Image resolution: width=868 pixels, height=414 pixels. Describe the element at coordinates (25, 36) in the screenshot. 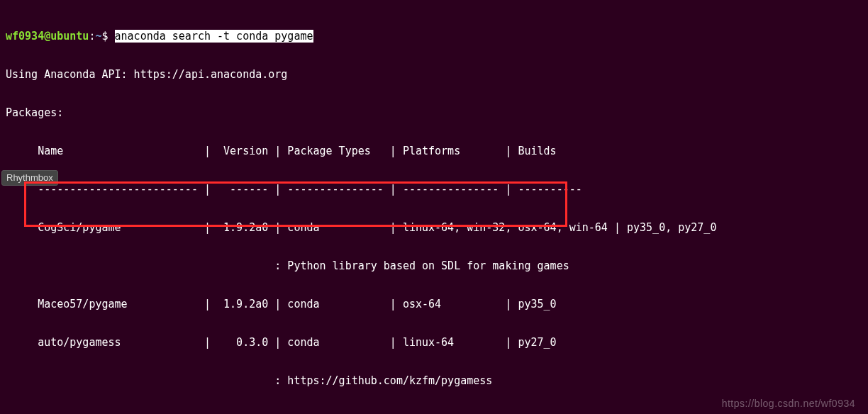

I see `prompt-user: wf0934` at that location.